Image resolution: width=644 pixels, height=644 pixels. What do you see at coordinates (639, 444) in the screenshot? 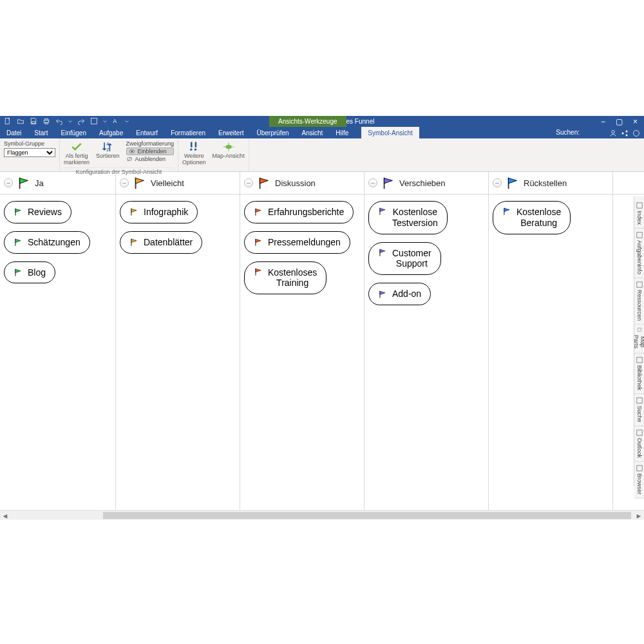
I see `side-tab-outlook: Outlook` at bounding box center [639, 444].